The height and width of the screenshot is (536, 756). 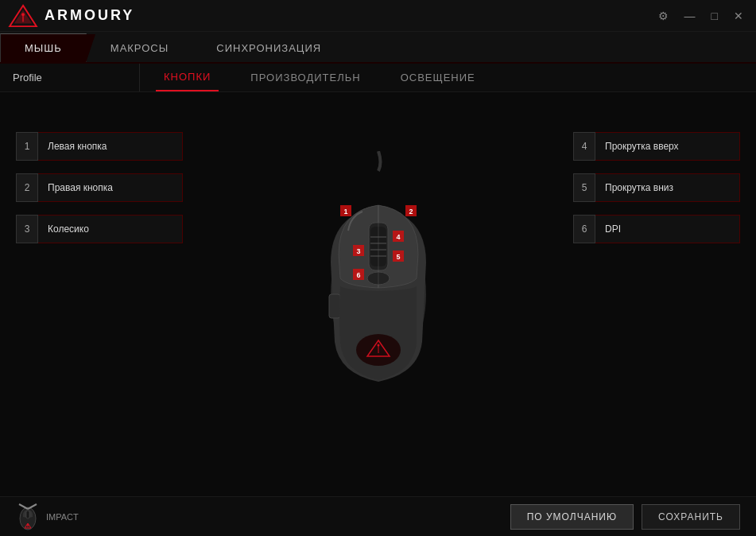 I want to click on btn-num-2: 2, so click(x=27, y=188).